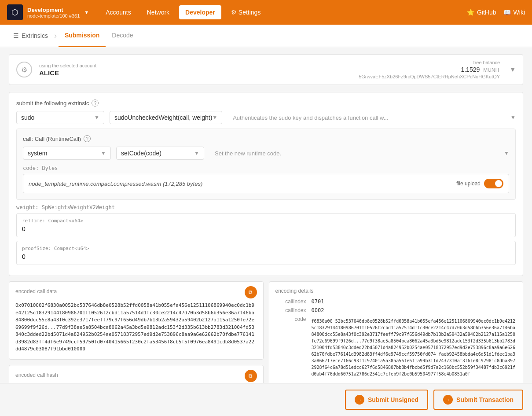 Image resolution: width=532 pixels, height=416 pixels. I want to click on copy-call-hash-button: ⧉, so click(251, 376).